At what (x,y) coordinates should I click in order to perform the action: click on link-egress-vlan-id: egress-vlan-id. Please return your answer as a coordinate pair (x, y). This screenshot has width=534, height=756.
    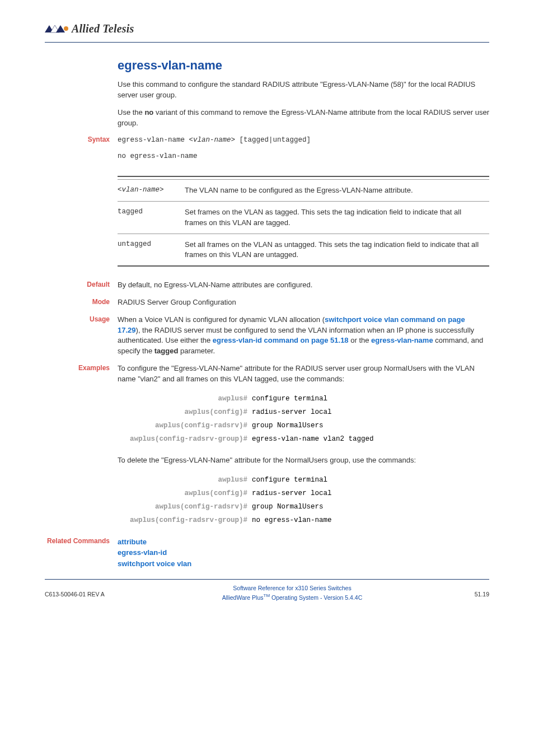
    Looking at the image, I should click on (237, 340).